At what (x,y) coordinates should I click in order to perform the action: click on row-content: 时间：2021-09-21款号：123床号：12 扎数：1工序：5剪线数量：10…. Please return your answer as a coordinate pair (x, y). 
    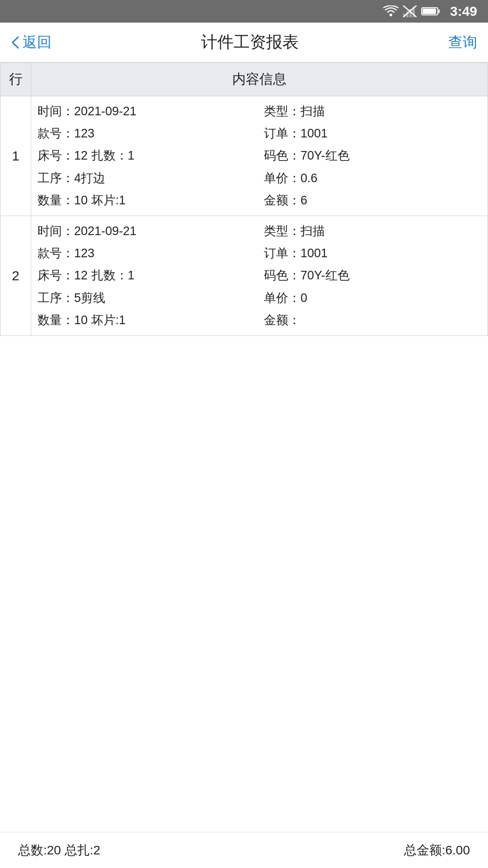
    Looking at the image, I should click on (259, 276).